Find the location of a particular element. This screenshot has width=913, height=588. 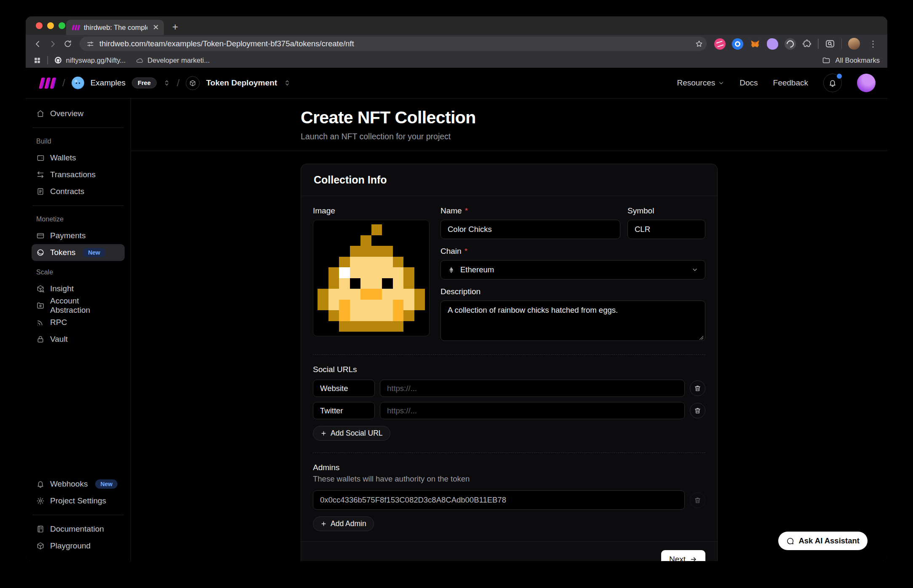

sidebar-item-payments: Payments is located at coordinates (78, 236).